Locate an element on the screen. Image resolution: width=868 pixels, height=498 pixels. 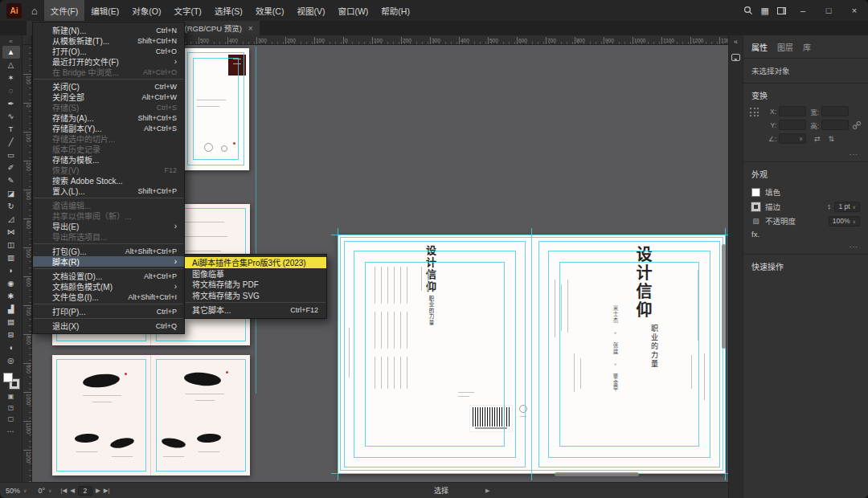
appearance-more-options: ... is located at coordinates (805, 246).